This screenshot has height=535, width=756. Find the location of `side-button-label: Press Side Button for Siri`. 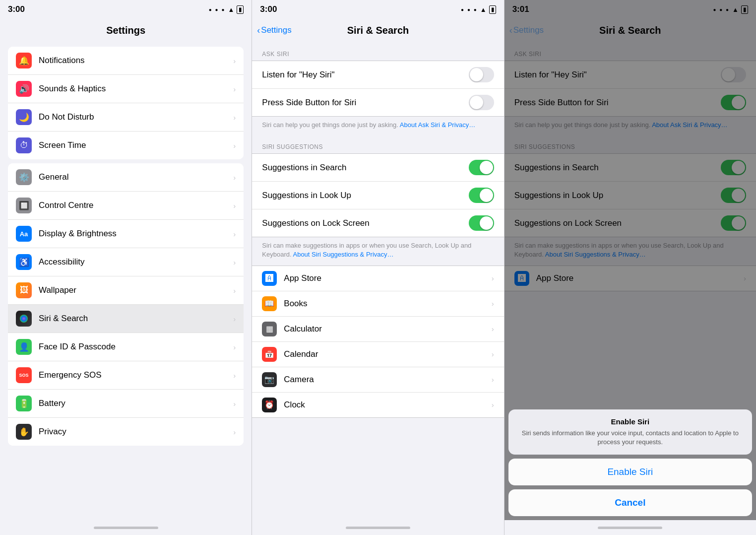

side-button-label: Press Side Button for Siri is located at coordinates (365, 103).